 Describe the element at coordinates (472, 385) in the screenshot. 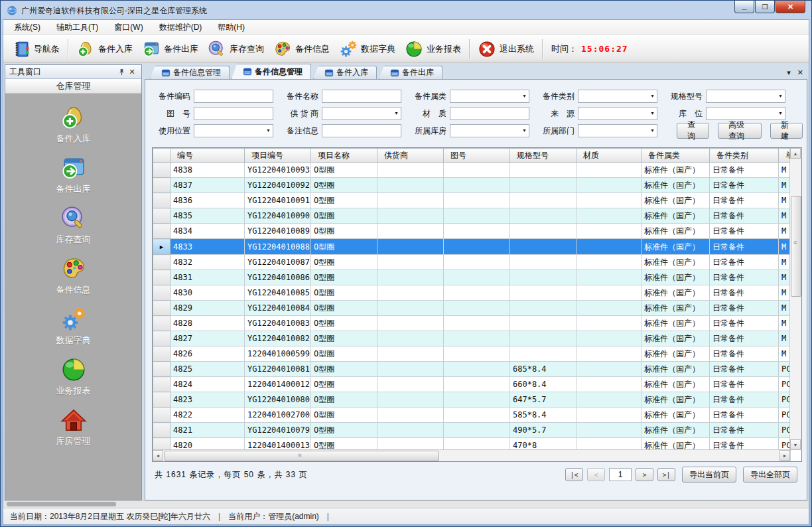

I see `table-row: 48241220401400012O型圈660*8.4标准件（国产）日常备件PC` at that location.